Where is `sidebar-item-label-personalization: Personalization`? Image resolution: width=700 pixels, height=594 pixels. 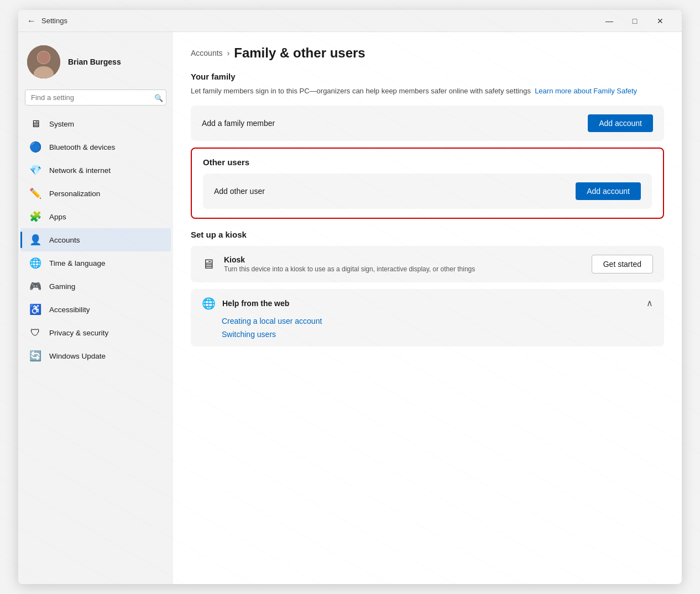
sidebar-item-label-personalization: Personalization is located at coordinates (75, 193).